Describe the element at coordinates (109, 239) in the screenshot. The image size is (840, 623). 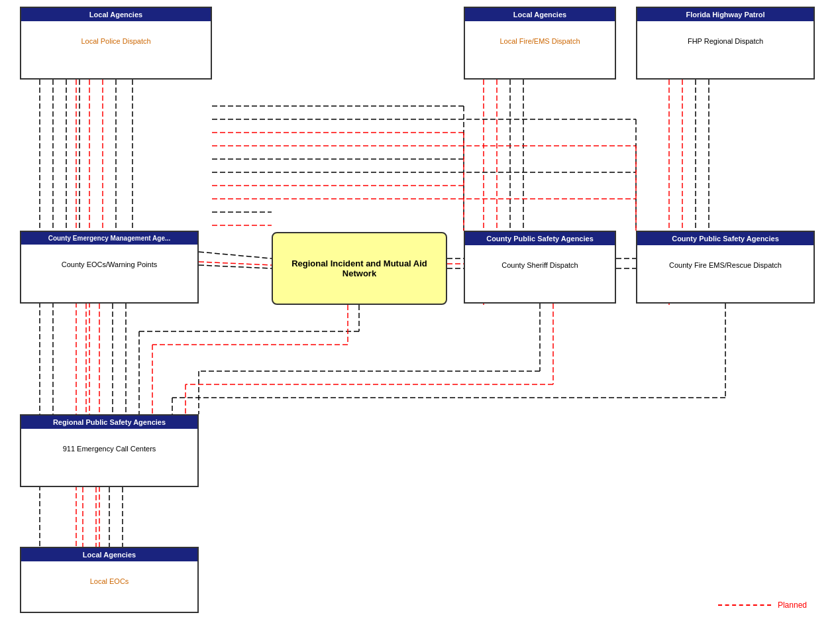
I see `county-eoc-header: County Emergency Management Age...` at that location.